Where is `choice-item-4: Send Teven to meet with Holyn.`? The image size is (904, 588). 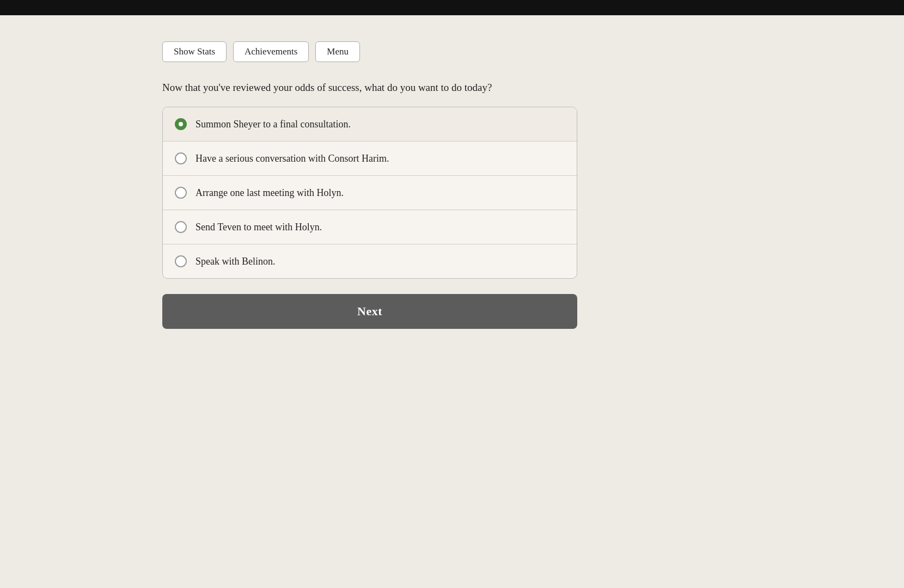 choice-item-4: Send Teven to meet with Holyn. is located at coordinates (370, 228).